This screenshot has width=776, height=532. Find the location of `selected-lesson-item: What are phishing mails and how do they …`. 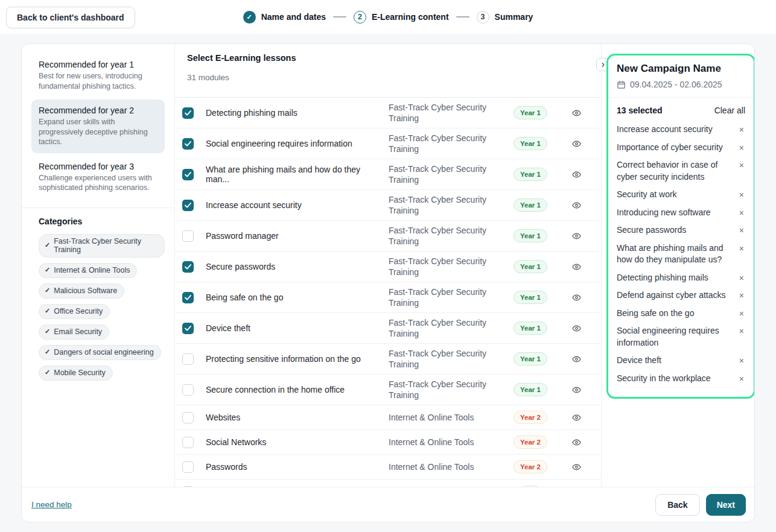

selected-lesson-item: What are phishing mails and how do they … is located at coordinates (681, 255).